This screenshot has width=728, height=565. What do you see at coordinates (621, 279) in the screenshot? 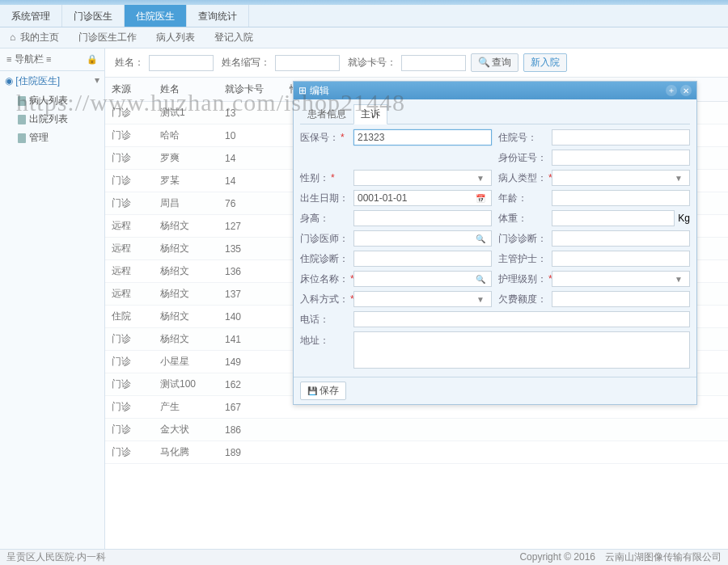
I see `level-select: ▼` at bounding box center [621, 279].